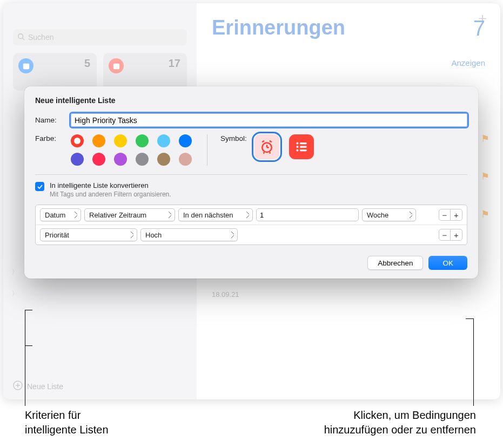  What do you see at coordinates (55, 72) in the screenshot?
I see `today-card: 5` at bounding box center [55, 72].